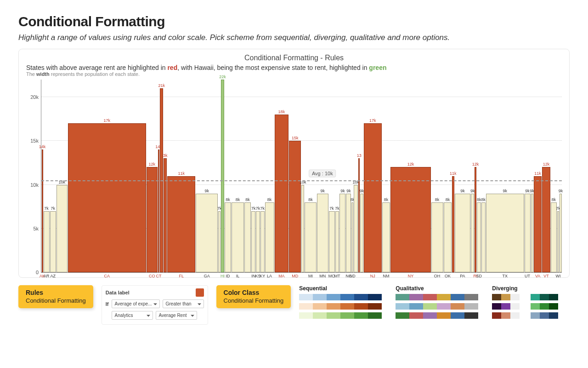 The width and height of the screenshot is (588, 368). I want to click on bar-idx22: 10k, so click(303, 176).